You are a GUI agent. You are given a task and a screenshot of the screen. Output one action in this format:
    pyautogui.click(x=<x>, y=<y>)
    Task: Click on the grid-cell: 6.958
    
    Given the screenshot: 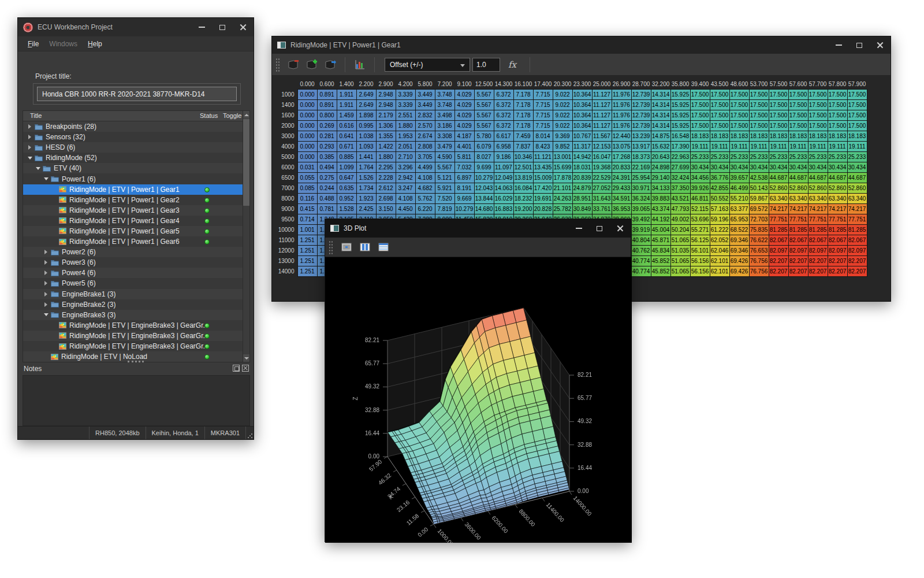 What is the action you would take?
    pyautogui.click(x=504, y=146)
    